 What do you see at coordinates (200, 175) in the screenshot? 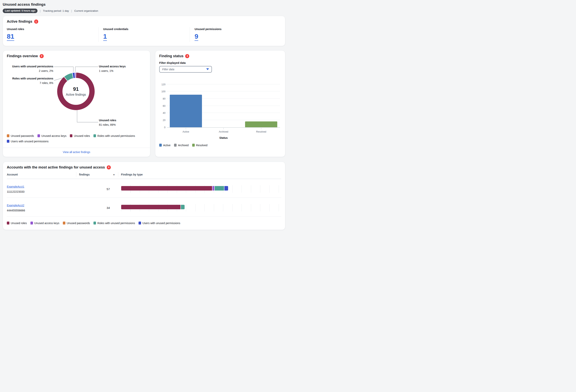
I see `column-header-findings-by-type: Findings by type` at bounding box center [200, 175].